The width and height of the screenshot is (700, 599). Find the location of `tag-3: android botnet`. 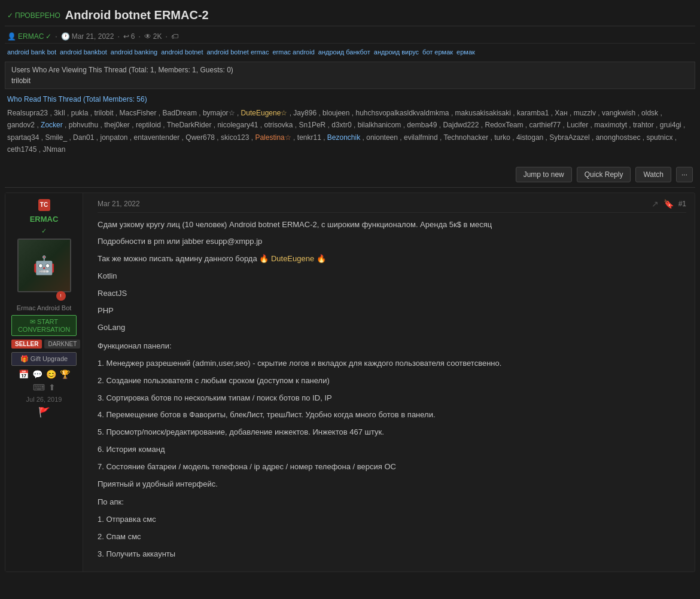

tag-3: android botnet is located at coordinates (182, 52).